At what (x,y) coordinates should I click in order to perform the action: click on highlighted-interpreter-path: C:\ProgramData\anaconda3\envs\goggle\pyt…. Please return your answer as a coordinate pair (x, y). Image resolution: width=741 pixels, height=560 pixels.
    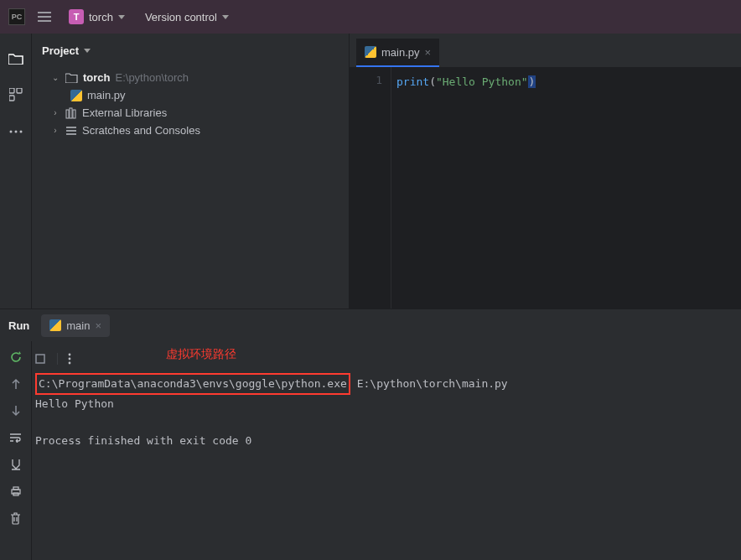
    Looking at the image, I should click on (193, 384).